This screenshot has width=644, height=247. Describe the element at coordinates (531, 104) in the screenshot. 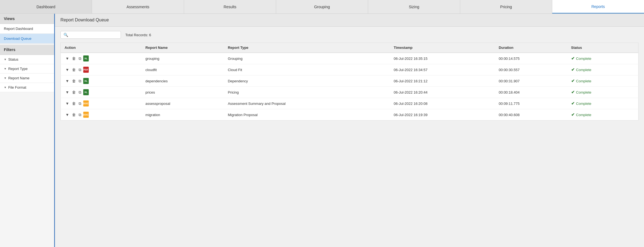

I see `duration-cell: 00:09:11.775` at that location.